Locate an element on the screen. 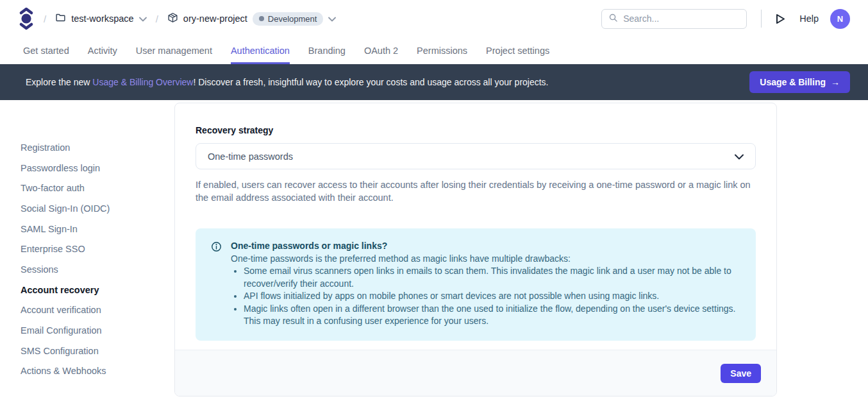 This screenshot has width=868, height=401. info-box-list: Some email virus scanners open links in … is located at coordinates (492, 296).